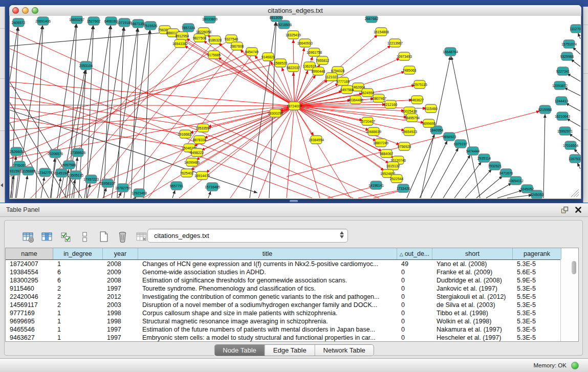 Image resolution: width=588 pixels, height=372 pixels. Describe the element at coordinates (16, 151) in the screenshot. I see `graph-node: 2526605` at that location.